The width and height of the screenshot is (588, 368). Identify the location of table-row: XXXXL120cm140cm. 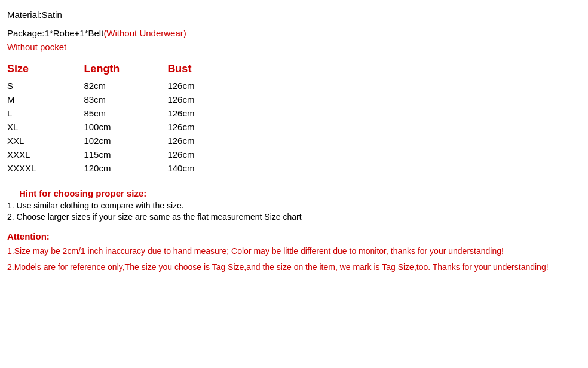
(124, 168).